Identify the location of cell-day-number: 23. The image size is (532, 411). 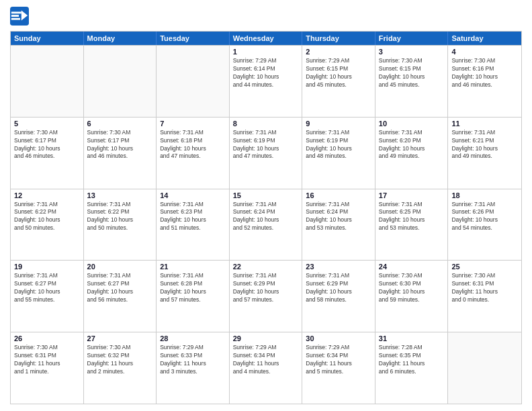
(339, 267).